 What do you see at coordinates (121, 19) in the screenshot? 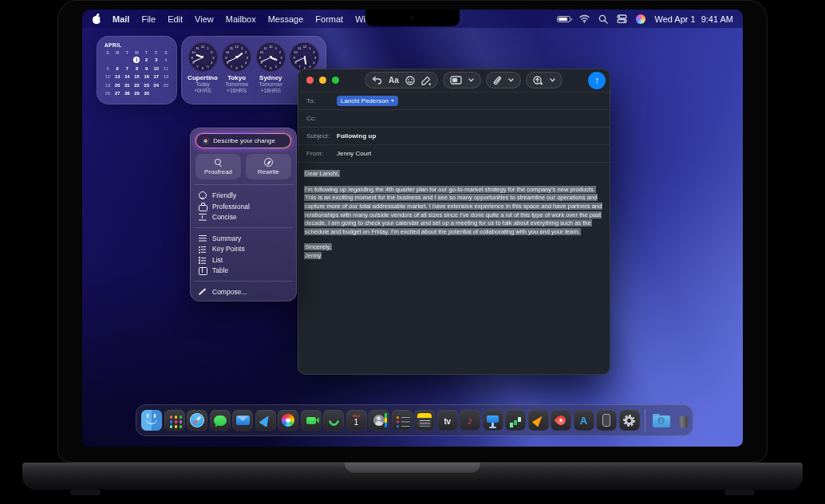
I see `menu-mail: Mail` at bounding box center [121, 19].